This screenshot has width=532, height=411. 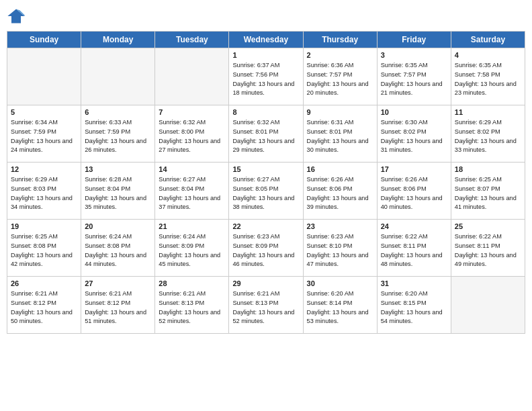 What do you see at coordinates (118, 40) in the screenshot?
I see `header-monday: Monday` at bounding box center [118, 40].